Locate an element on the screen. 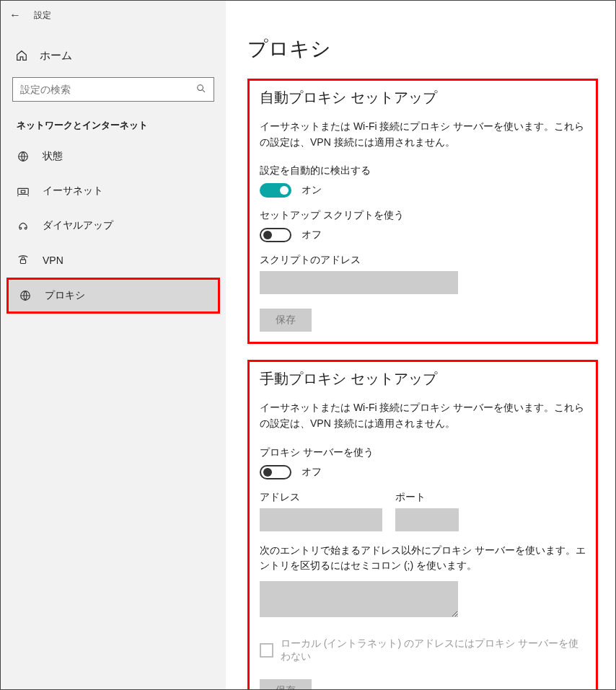 The width and height of the screenshot is (616, 690). port-input is located at coordinates (427, 520).